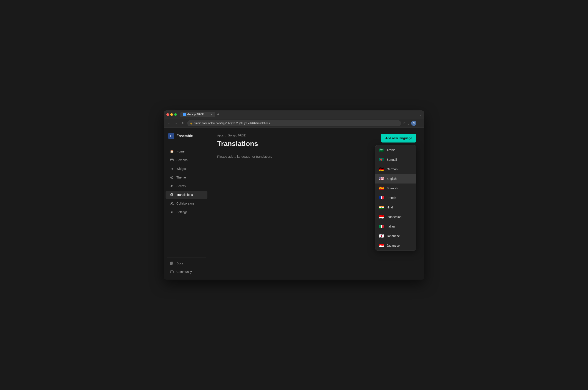  What do you see at coordinates (412, 123) in the screenshot?
I see `browser-actions: ☆ ▯ N ⋮` at bounding box center [412, 123].